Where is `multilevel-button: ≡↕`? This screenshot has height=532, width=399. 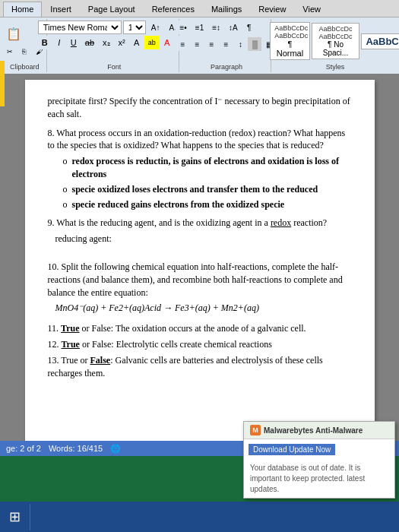
multilevel-button: ≡↕ is located at coordinates (216, 27).